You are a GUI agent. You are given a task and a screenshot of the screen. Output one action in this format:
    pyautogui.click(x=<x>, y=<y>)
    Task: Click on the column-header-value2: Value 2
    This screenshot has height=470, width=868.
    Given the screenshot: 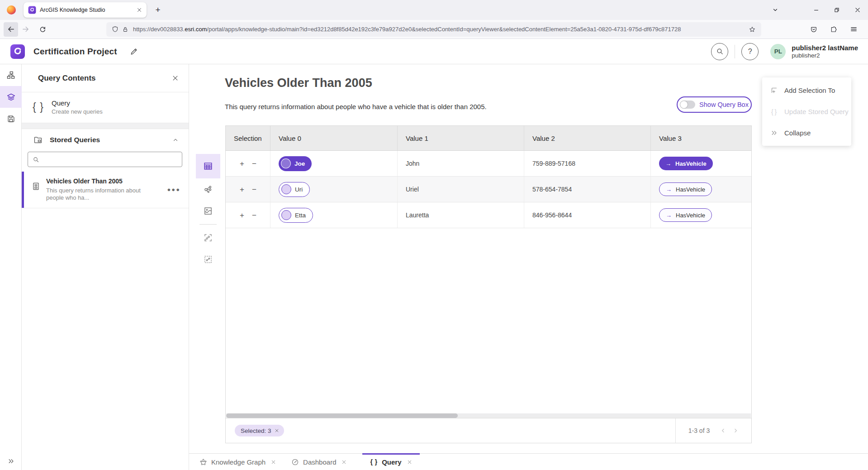 What is the action you would take?
    pyautogui.click(x=588, y=138)
    